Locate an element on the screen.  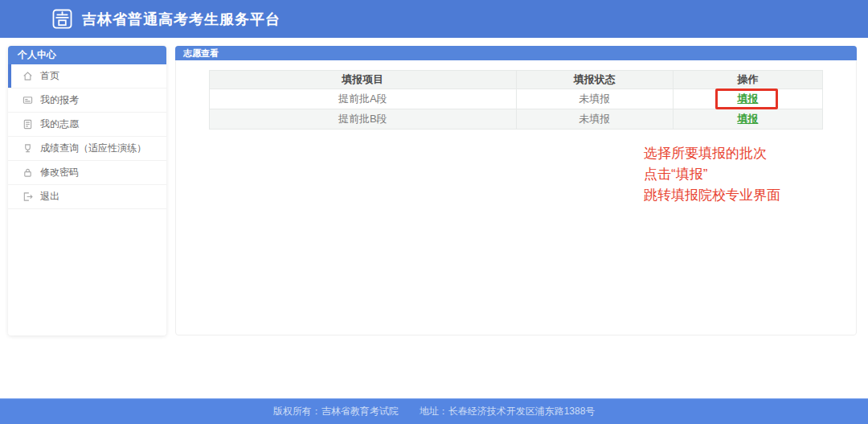
batch-name-cell: 提前批A段 is located at coordinates (363, 100).